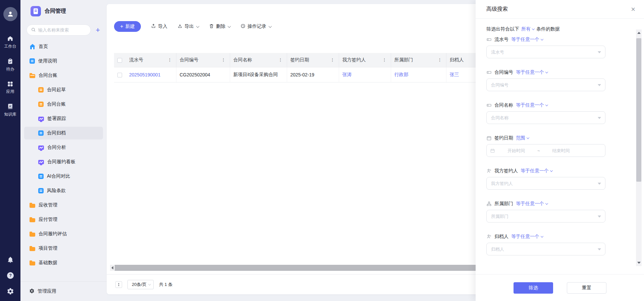  I want to click on user-icon, so click(10, 14).